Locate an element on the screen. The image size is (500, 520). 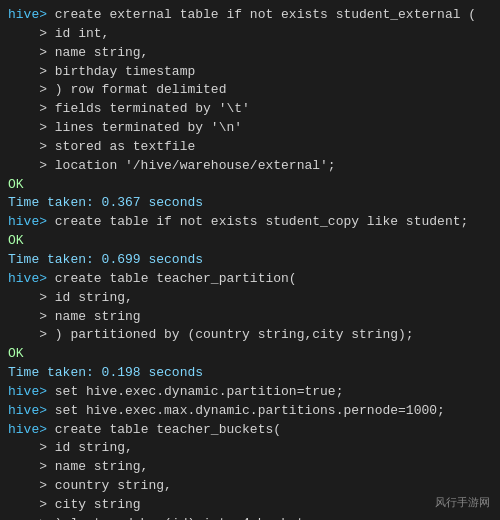
terminal-line: > name string is located at coordinates (250, 318).